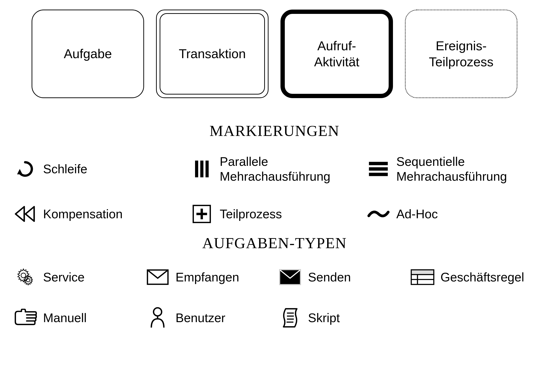  Describe the element at coordinates (461, 54) in the screenshot. I see `event-subprocess-box: Ereignis-Teilprozess` at that location.